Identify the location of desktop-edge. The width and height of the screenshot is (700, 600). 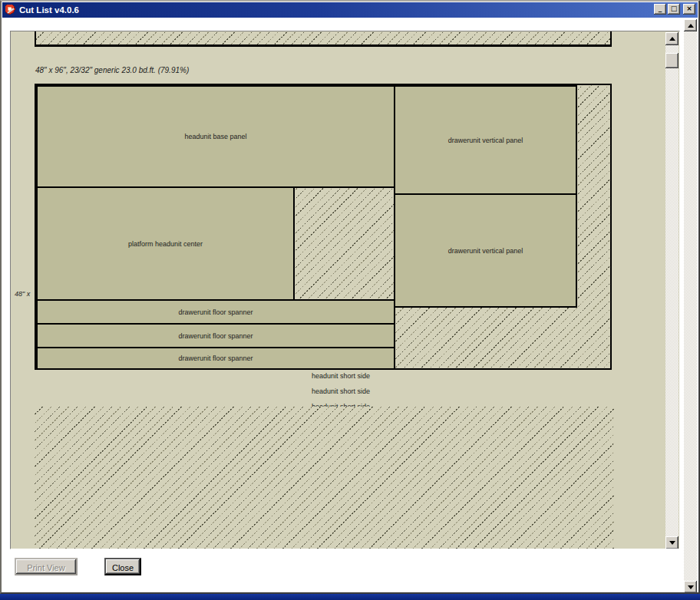
(350, 597).